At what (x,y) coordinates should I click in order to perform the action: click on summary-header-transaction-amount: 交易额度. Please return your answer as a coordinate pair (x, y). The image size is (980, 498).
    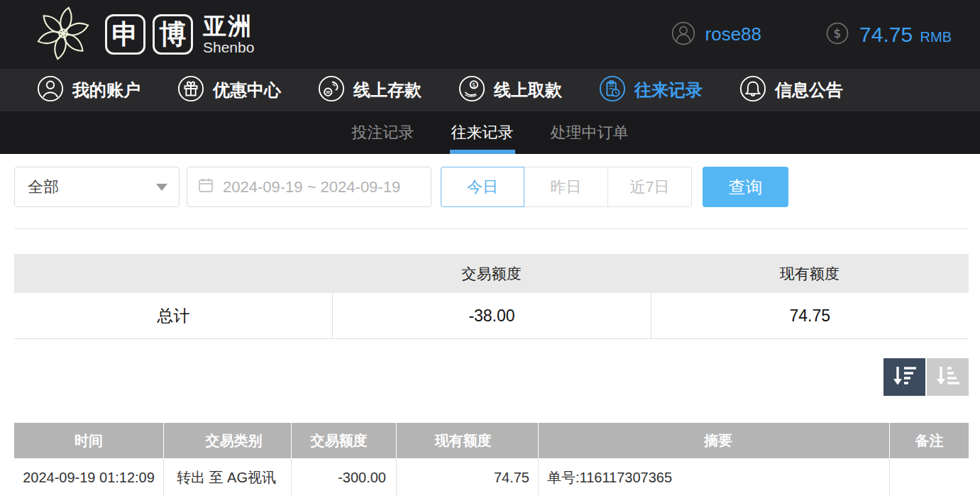
    Looking at the image, I should click on (491, 274).